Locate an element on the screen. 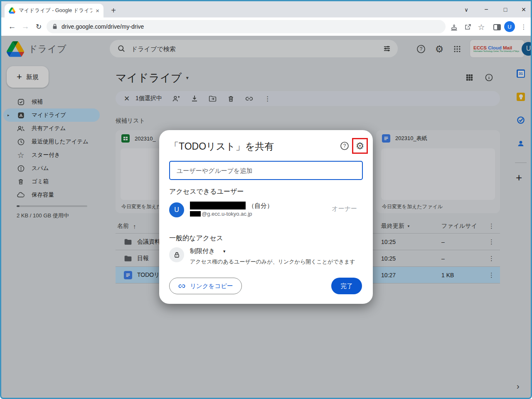 The width and height of the screenshot is (532, 399). annotation-box is located at coordinates (360, 146).